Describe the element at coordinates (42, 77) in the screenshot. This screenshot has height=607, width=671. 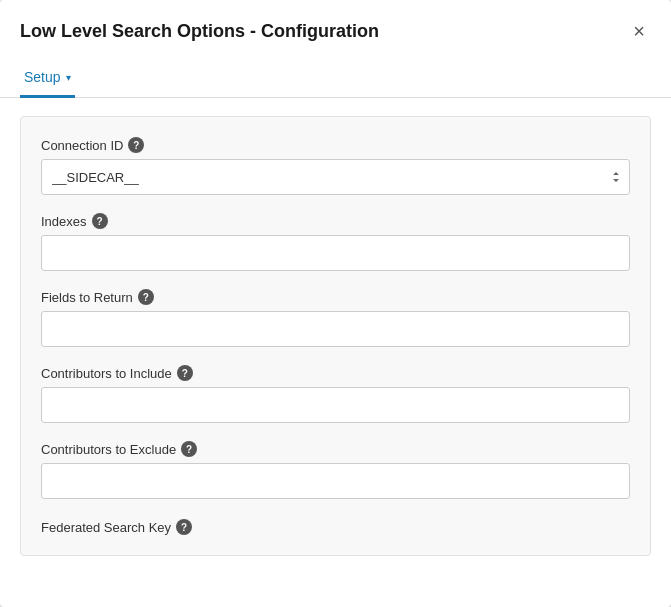
I see `tab-setup-label: Setup` at that location.